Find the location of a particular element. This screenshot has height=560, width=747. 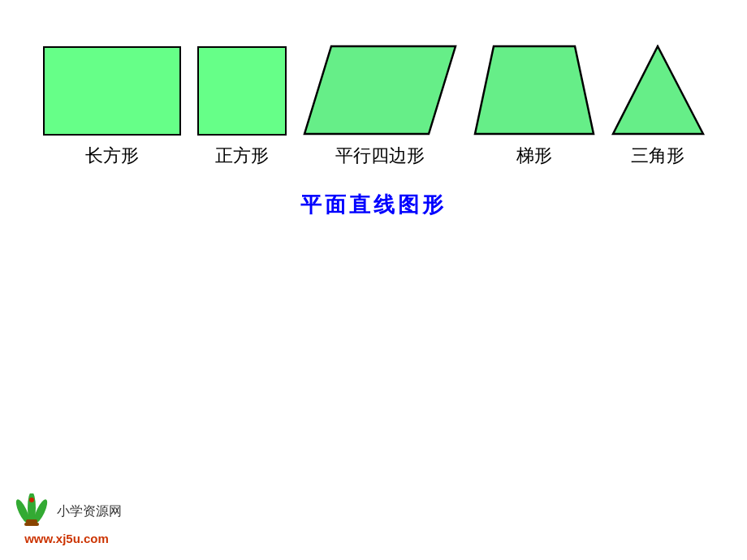

parallelogram-label: 平行四边形 is located at coordinates (380, 156).